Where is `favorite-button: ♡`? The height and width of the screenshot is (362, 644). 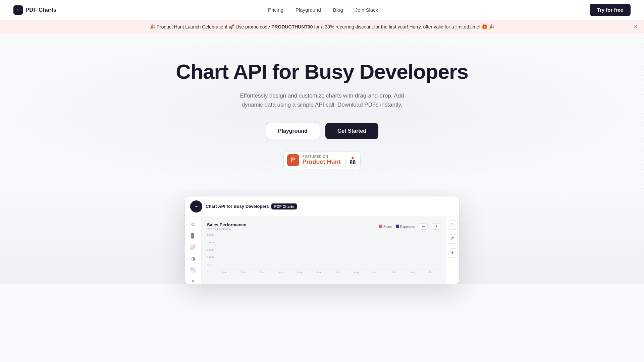 favorite-button: ♡ is located at coordinates (453, 225).